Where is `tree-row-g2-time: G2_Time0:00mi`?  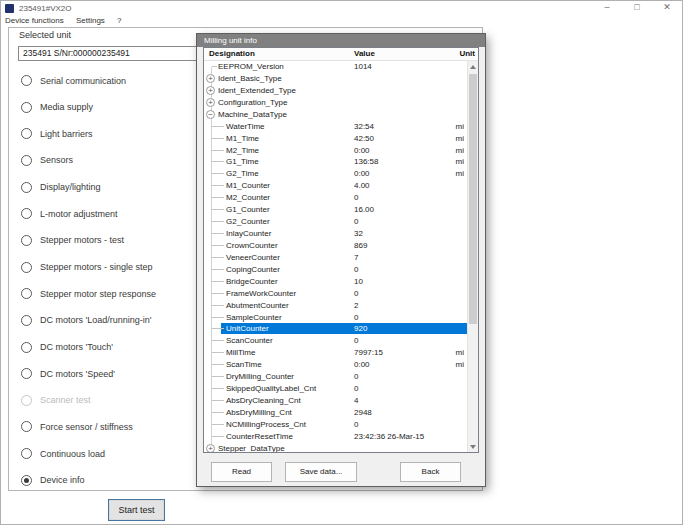 tree-row-g2-time: G2_Time0:00mi is located at coordinates (336, 174).